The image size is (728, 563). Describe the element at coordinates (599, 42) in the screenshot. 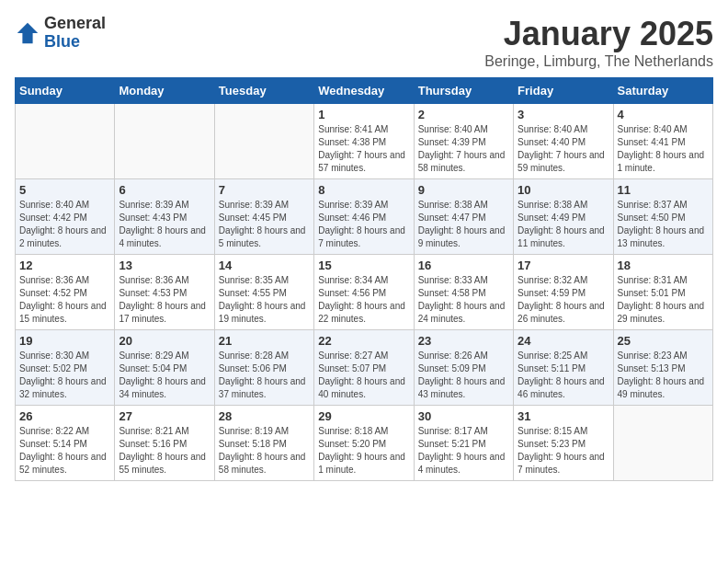

I see `title-area: January 2025 Beringe, Limburg, The Nethe…` at that location.